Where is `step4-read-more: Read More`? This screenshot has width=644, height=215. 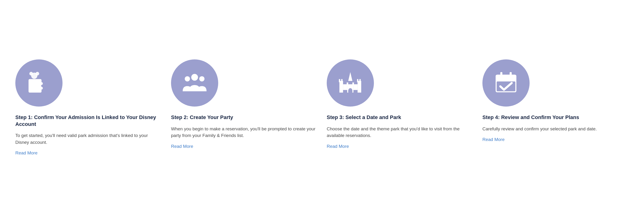
step4-read-more: Read More is located at coordinates (494, 140).